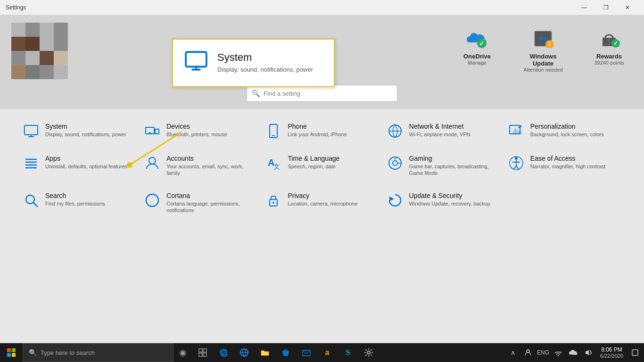 This screenshot has height=362, width=644. What do you see at coordinates (635, 353) in the screenshot?
I see `notification-button` at bounding box center [635, 353].